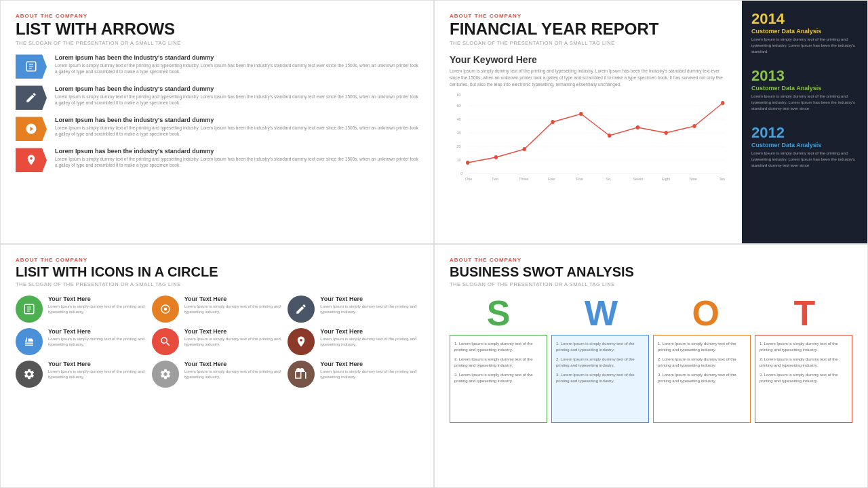  What do you see at coordinates (217, 43) in the screenshot?
I see `panel1-tagline: The Slogan Of The Presentation Or A Smal…` at bounding box center [217, 43].